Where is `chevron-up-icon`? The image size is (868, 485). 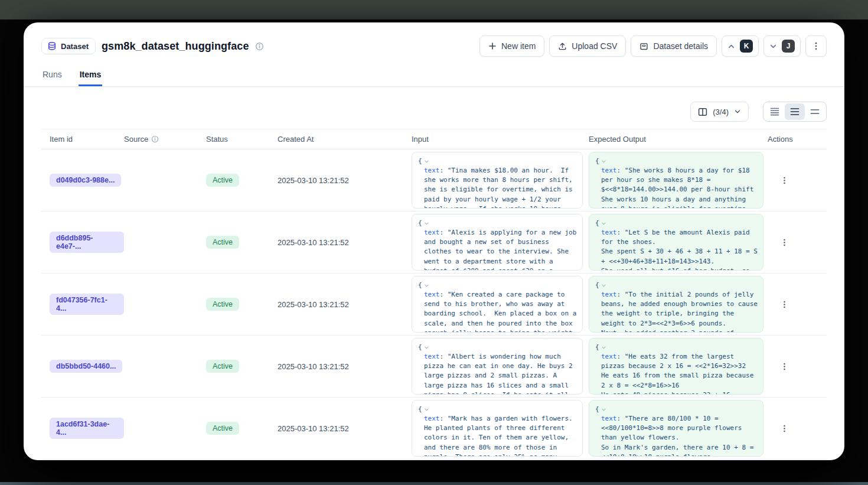 chevron-up-icon is located at coordinates (731, 46).